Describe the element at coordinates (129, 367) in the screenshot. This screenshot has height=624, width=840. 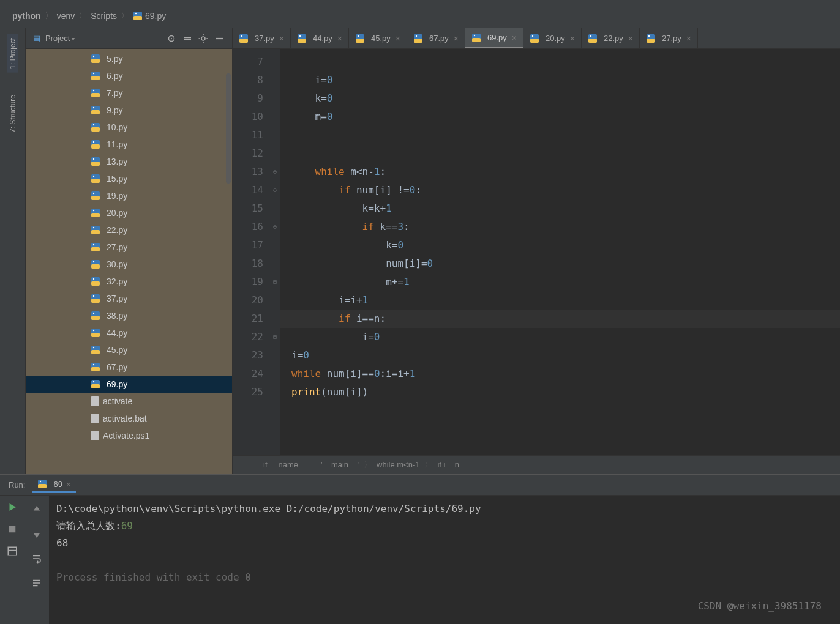
I see `tree-item: 67.py` at that location.